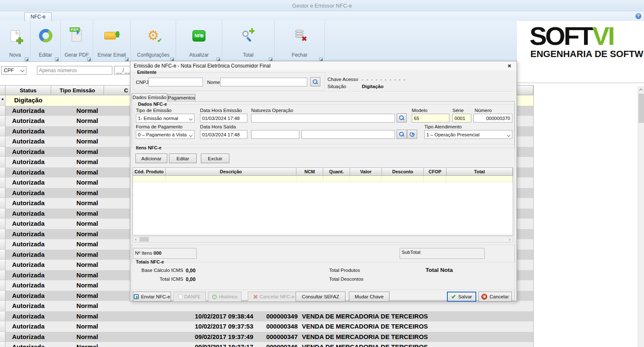 The image size is (644, 347). Describe the element at coordinates (402, 134) in the screenshot. I see `aux-search-button` at that location.